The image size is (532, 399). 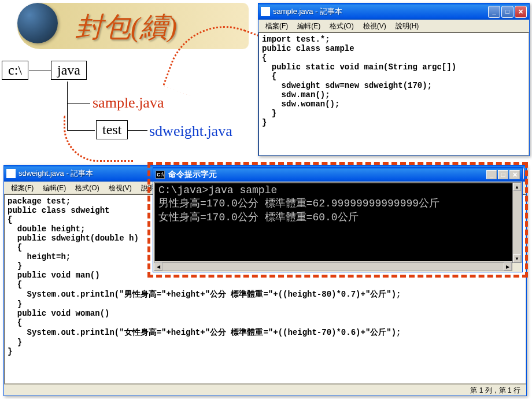 I want to click on cmd-icon: C:\, so click(x=160, y=175).